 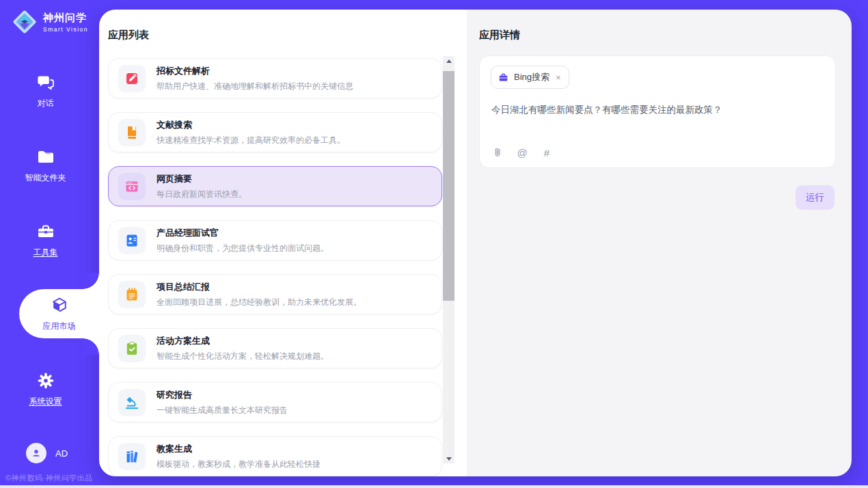 What do you see at coordinates (275, 186) in the screenshot?
I see `app-card: 网页摘要 每日政府新闻资讯快查。` at bounding box center [275, 186].